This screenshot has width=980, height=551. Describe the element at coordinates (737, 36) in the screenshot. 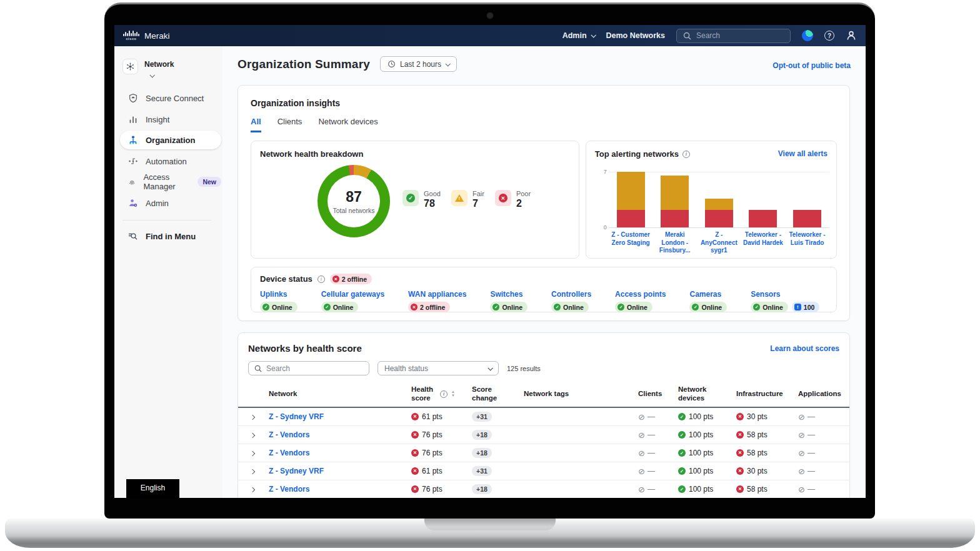

I see `global-search-input` at that location.